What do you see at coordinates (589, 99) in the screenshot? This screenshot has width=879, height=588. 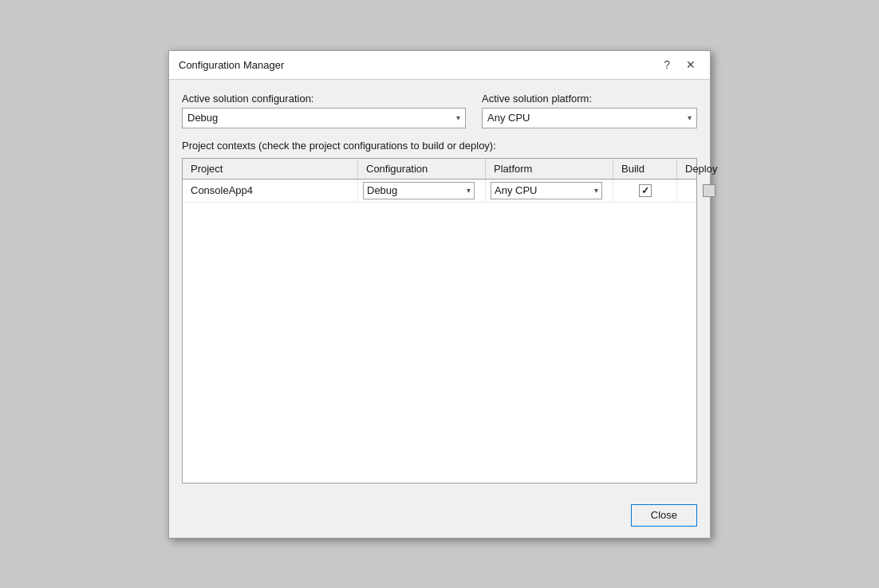 I see `solution-platform-label: Active solution platform:` at bounding box center [589, 99].